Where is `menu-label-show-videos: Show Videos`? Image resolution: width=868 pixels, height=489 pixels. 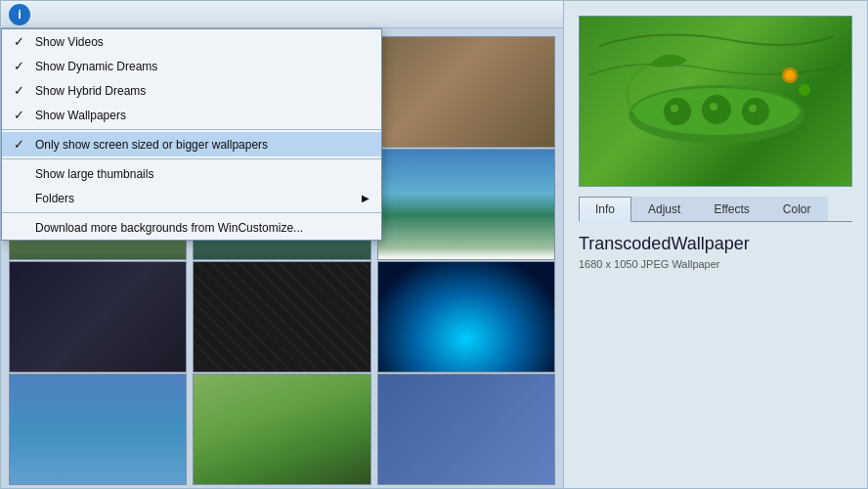
menu-label-show-videos: Show Videos is located at coordinates (69, 42).